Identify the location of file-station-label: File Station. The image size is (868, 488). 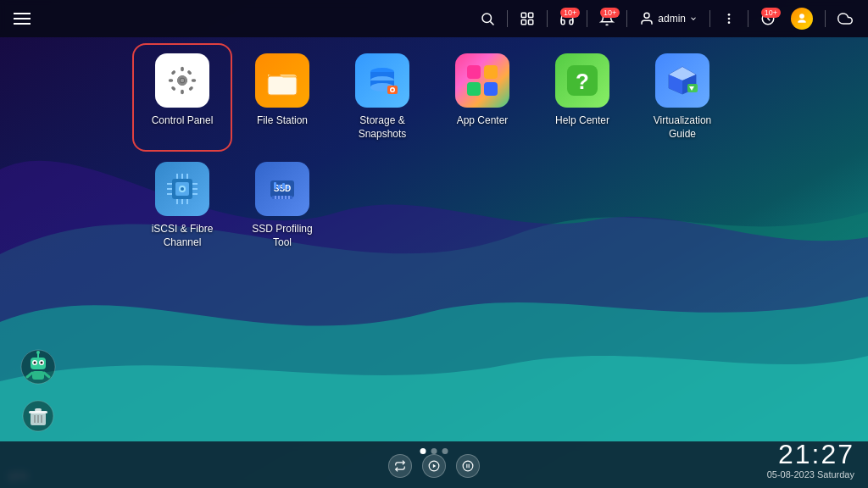
(282, 121).